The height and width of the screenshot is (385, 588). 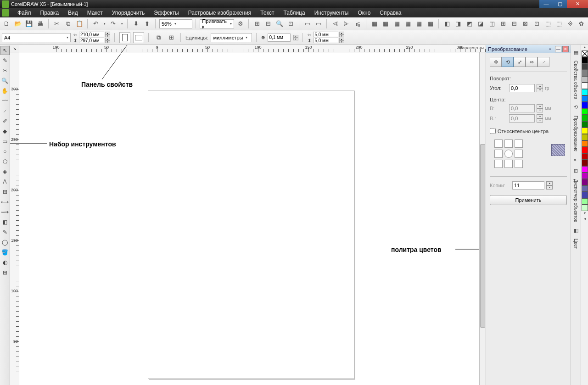 I want to click on height-spinner: ▴▾, so click(x=107, y=40).